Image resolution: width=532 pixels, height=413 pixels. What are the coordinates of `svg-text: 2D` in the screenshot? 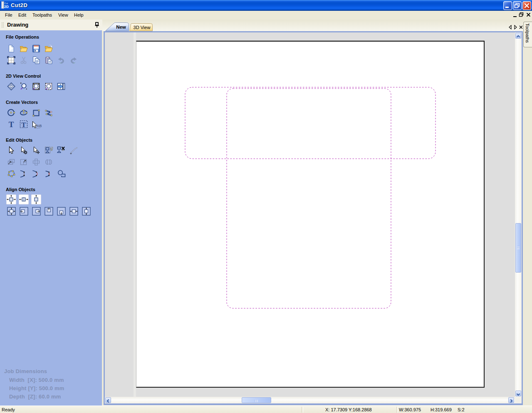 It's located at (7, 7).